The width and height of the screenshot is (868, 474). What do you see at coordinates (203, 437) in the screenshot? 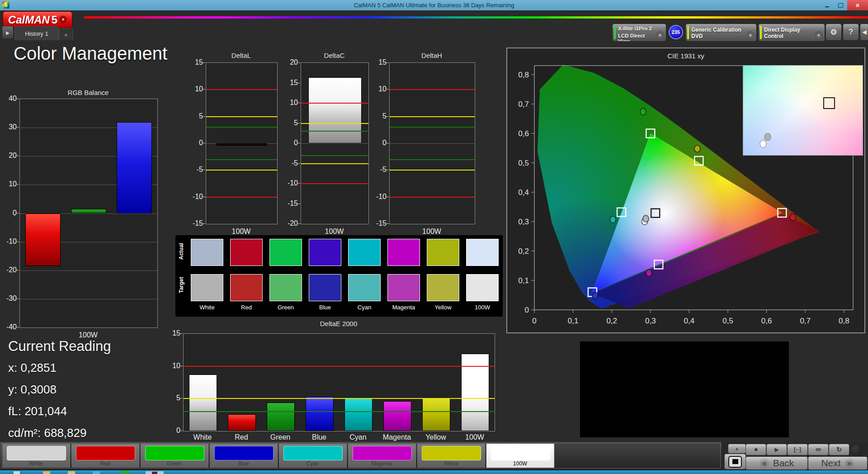
I see `category-label: White` at bounding box center [203, 437].